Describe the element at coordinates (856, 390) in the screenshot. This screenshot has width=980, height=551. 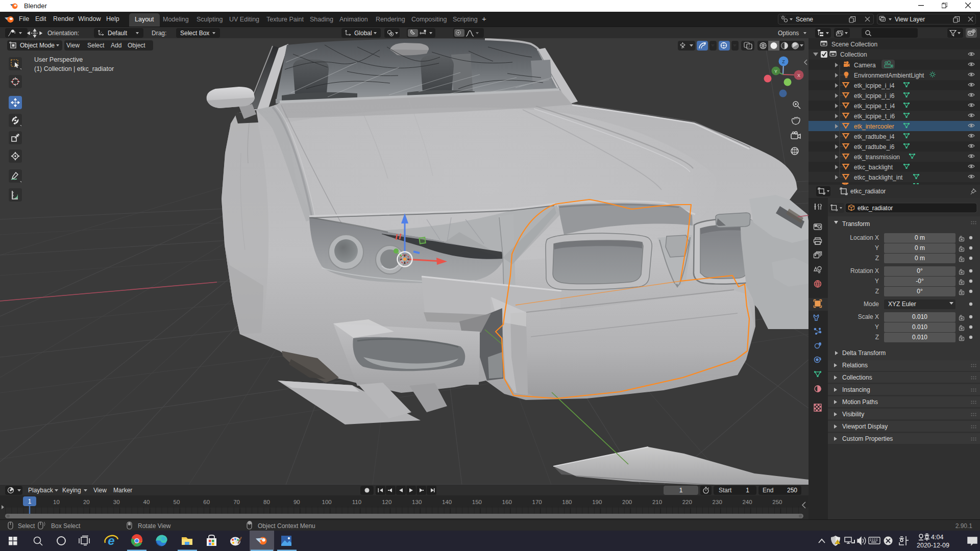
I see `svg-text: Instancing` at that location.